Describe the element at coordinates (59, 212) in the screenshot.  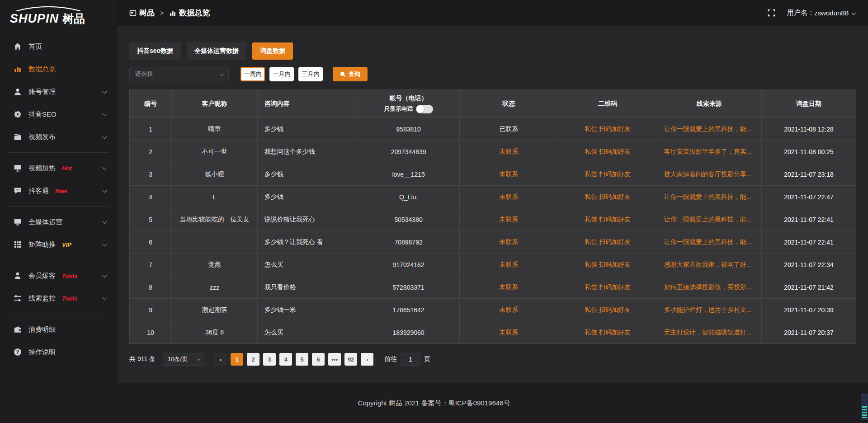
I see `sidebar: SHUPIN 树品 首页数据总览账号管理抖音SEO视频发布视频加热Hot抖客通N…` at that location.